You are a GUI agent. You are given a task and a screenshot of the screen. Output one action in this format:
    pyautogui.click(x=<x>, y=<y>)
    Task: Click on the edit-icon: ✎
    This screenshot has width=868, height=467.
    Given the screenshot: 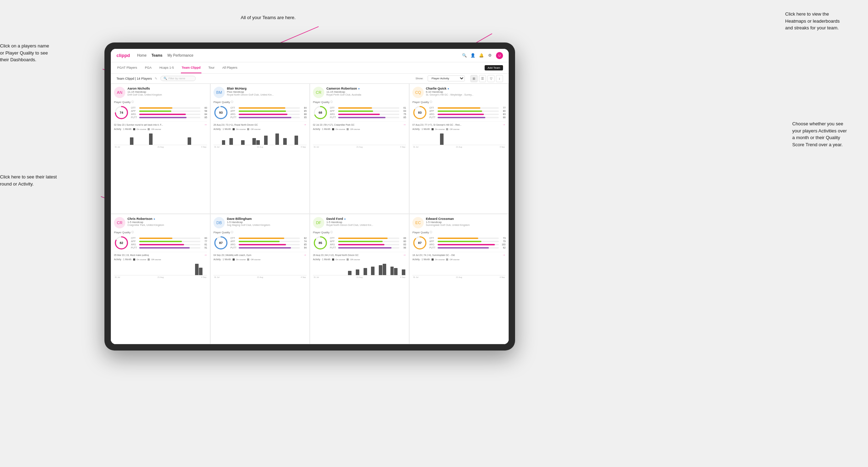 What is the action you would take?
    pyautogui.click(x=156, y=79)
    